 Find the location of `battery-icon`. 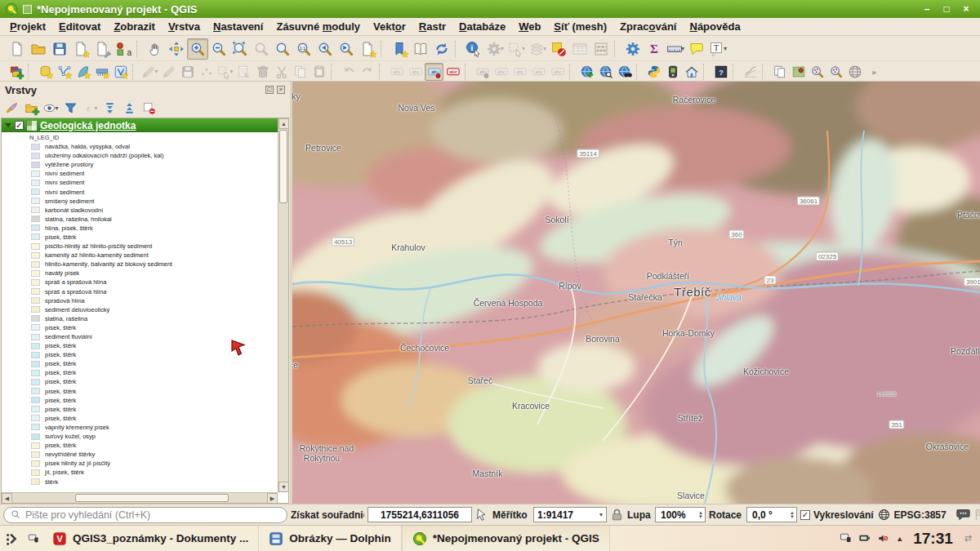

battery-icon is located at coordinates (864, 539).